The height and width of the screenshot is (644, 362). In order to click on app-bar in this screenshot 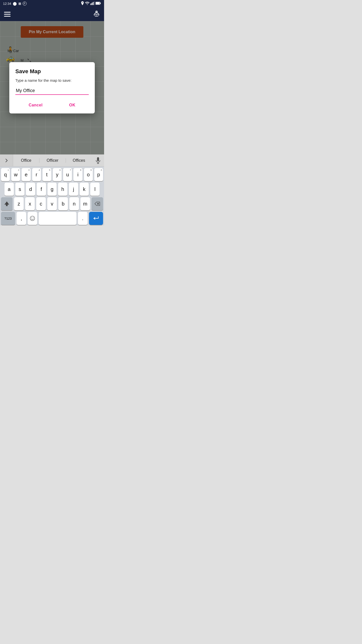, I will do `click(52, 14)`.